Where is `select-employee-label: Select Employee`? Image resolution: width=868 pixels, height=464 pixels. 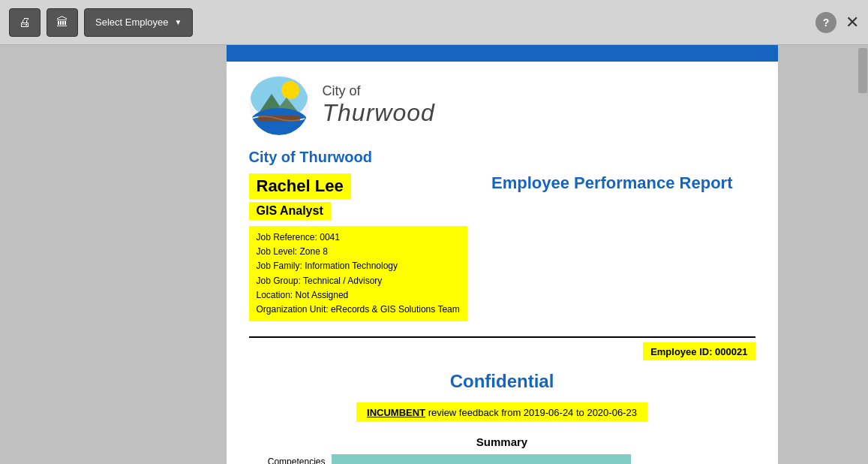
select-employee-label: Select Employee is located at coordinates (132, 23).